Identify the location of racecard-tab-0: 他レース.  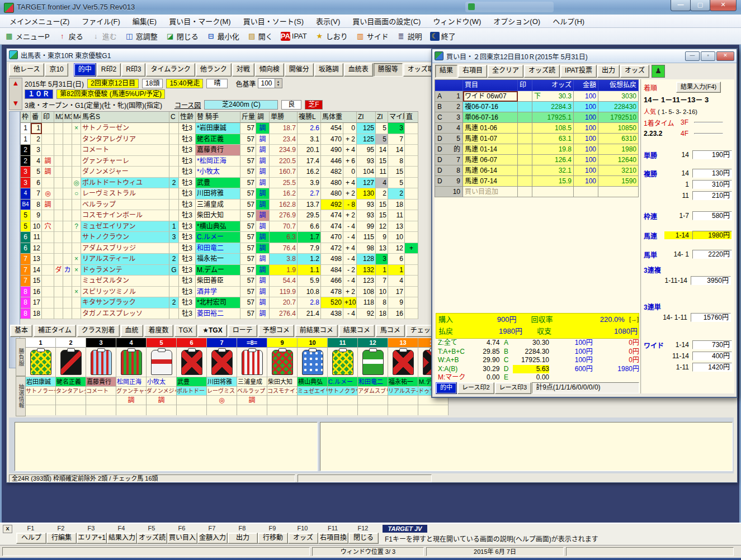
(27, 70).